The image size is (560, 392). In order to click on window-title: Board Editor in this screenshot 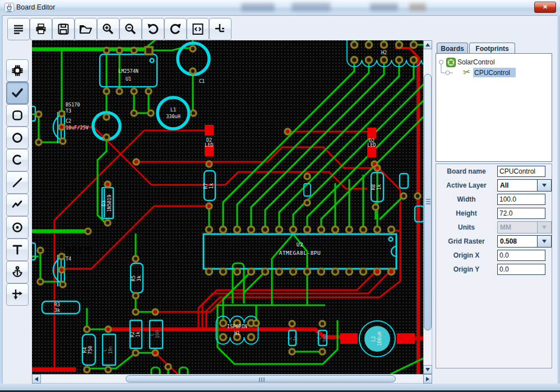, I will do `click(36, 7)`.